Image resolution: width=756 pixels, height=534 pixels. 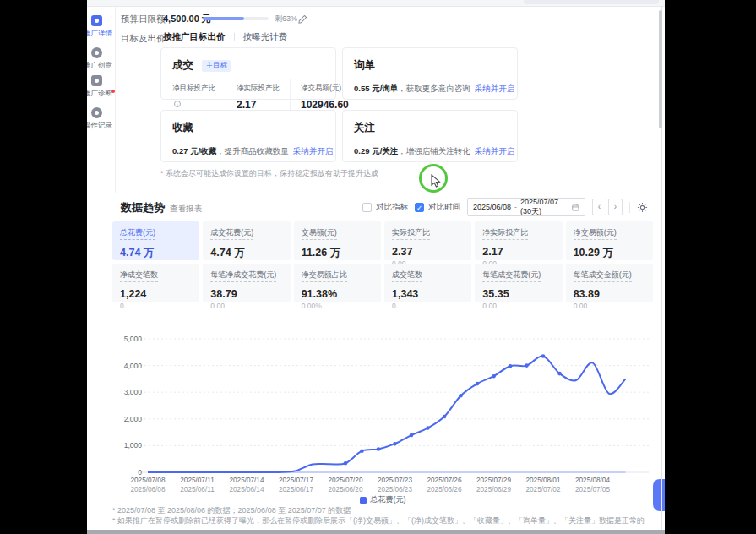 I want to click on metric-title: 净交易额(元), so click(x=595, y=233).